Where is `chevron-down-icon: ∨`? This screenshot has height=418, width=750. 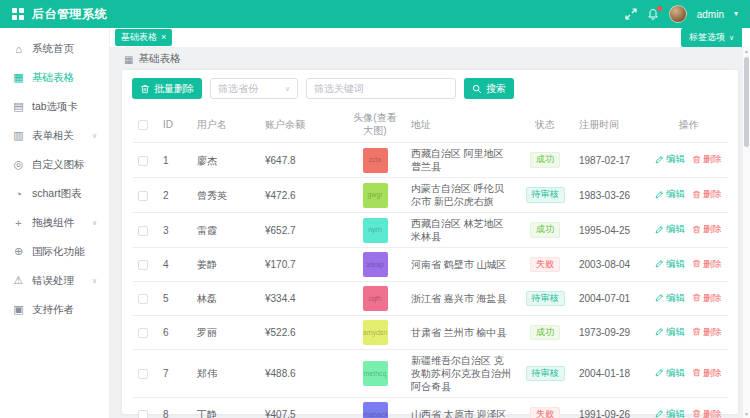
chevron-down-icon: ∨ is located at coordinates (94, 281).